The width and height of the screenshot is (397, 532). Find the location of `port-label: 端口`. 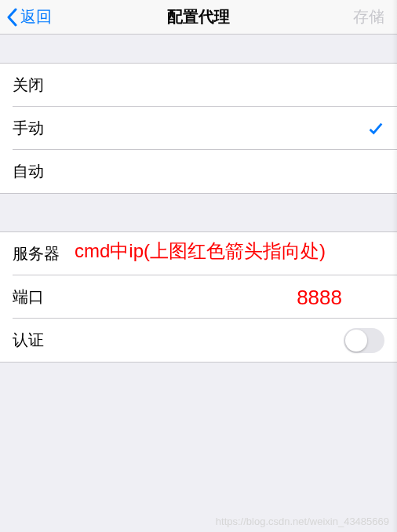

port-label: 端口 is located at coordinates (28, 297).